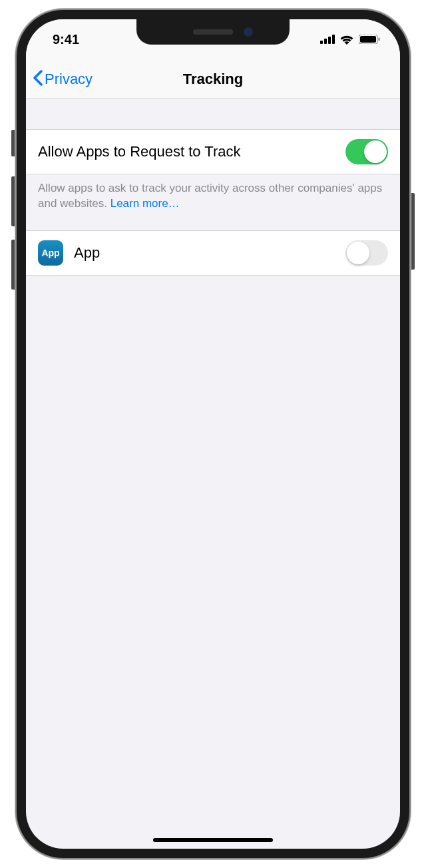  I want to click on mute-switch, so click(14, 143).